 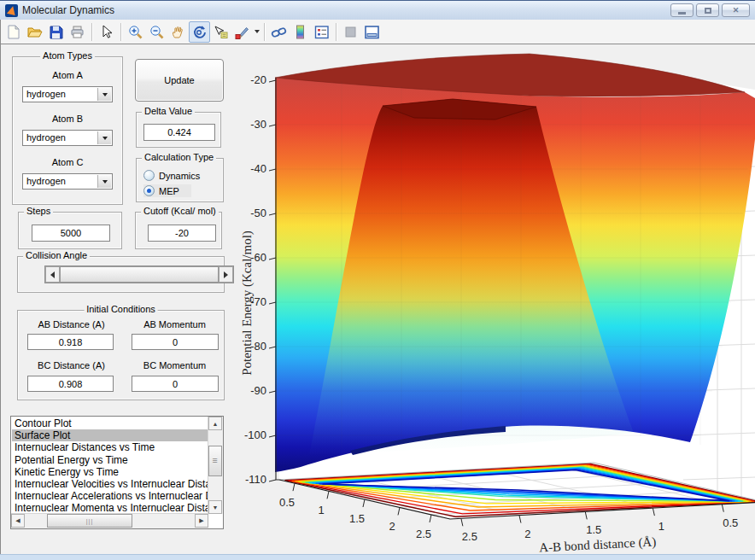 I want to click on slider-right-arrow-icon, so click(x=225, y=275).